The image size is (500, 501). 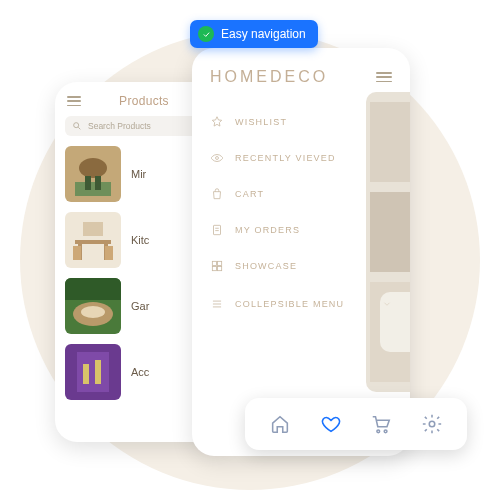 I want to click on background-product-image, so click(x=388, y=242).